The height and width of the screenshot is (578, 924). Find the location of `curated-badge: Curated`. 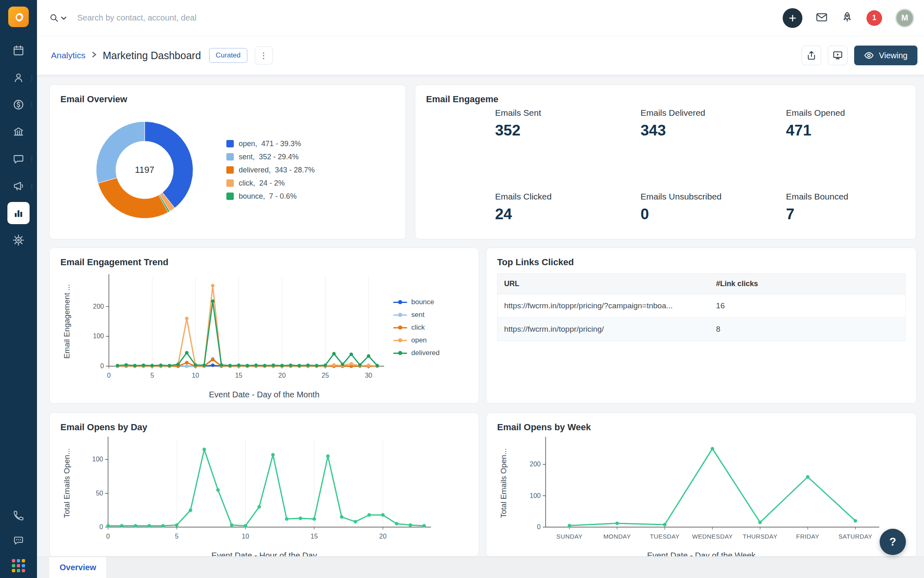

curated-badge: Curated is located at coordinates (228, 55).